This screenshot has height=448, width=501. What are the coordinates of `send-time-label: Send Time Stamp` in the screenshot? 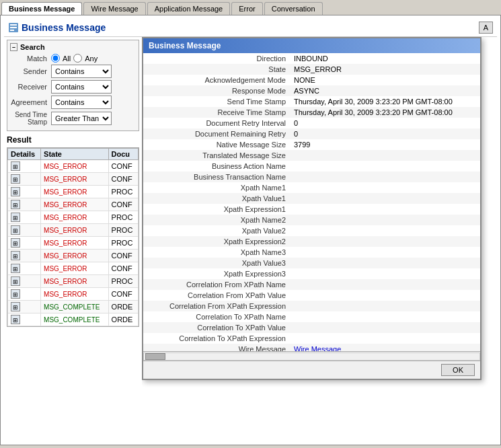 It's located at (28, 118).